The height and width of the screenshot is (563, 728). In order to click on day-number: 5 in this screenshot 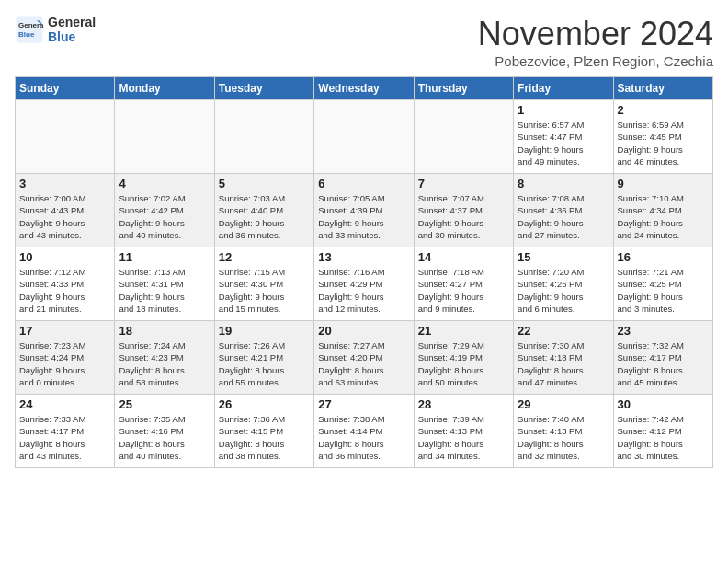, I will do `click(265, 184)`.